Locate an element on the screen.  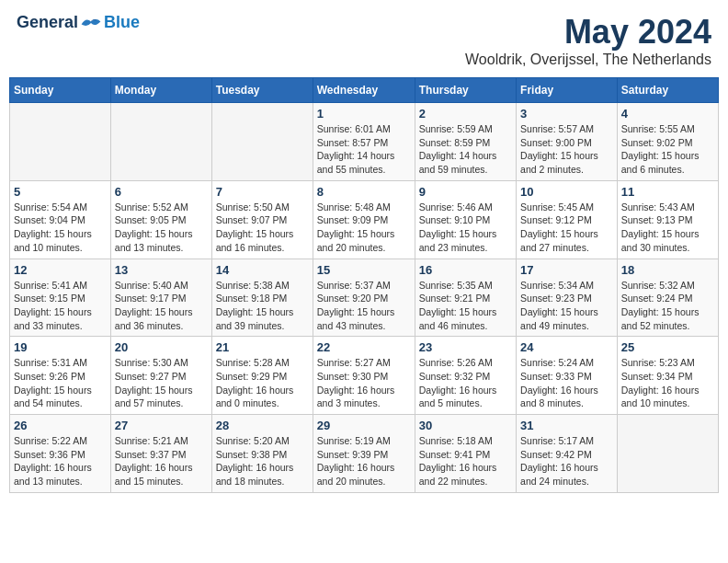
calendar-cell: 1Sunrise: 6:01 AM Sunset: 8:57 PM Daylig… is located at coordinates (364, 142).